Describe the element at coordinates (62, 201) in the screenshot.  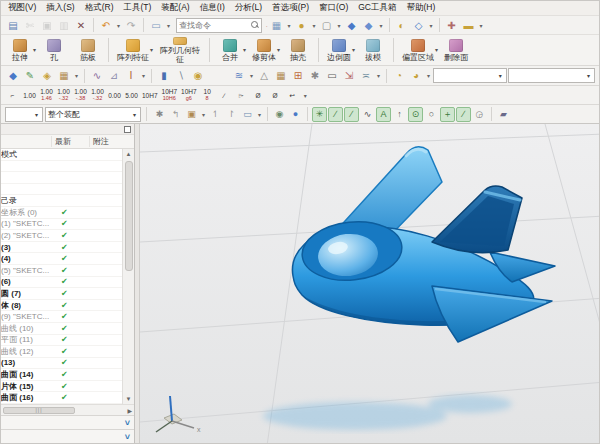
I see `tree-row-4: 己录` at that location.